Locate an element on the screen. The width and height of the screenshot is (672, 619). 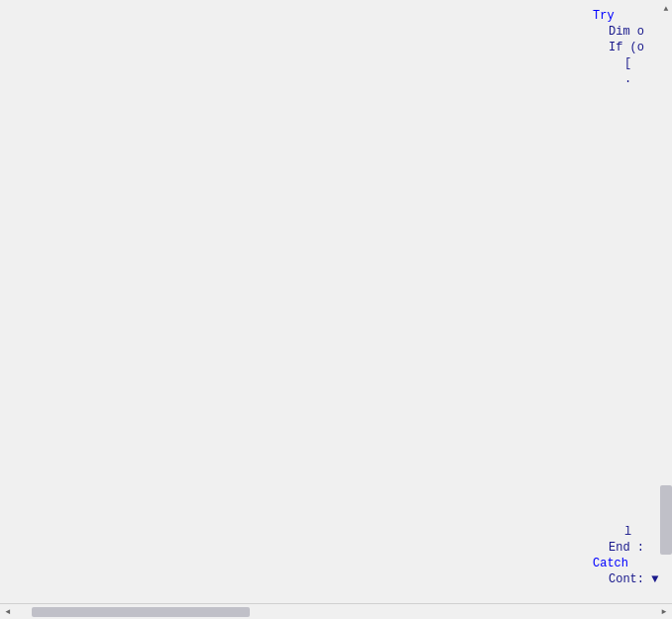
keyword-catch: Catch is located at coordinates (611, 564).